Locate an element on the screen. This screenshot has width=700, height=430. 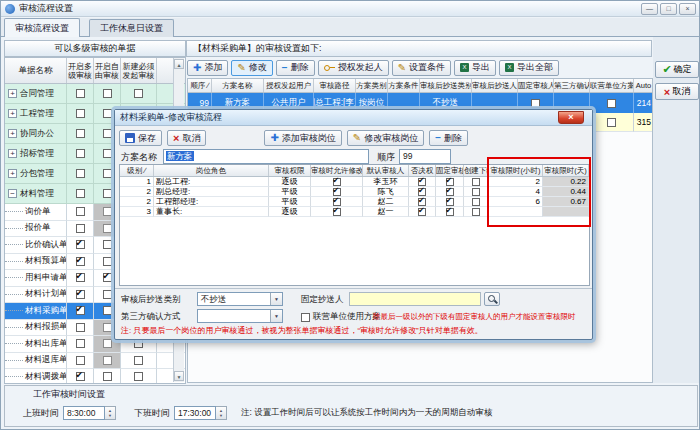
column-header: 联营单位方案 is located at coordinates (612, 86).